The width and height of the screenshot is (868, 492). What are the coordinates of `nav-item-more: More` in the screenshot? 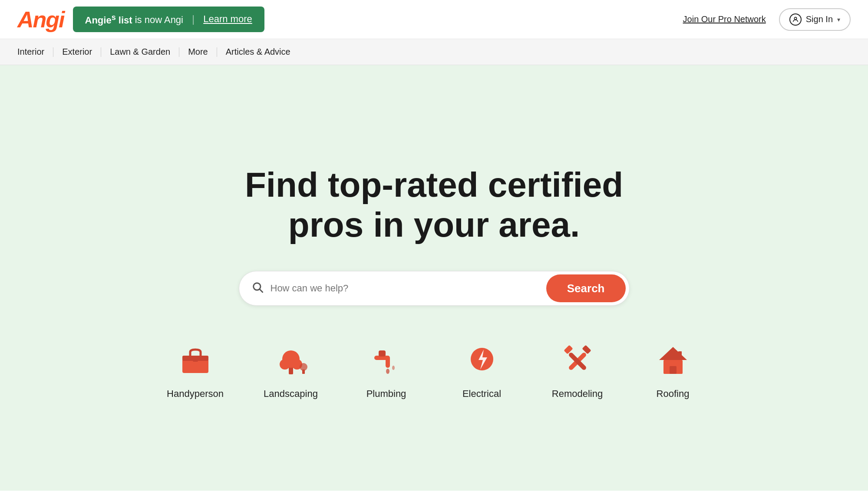 It's located at (198, 52).